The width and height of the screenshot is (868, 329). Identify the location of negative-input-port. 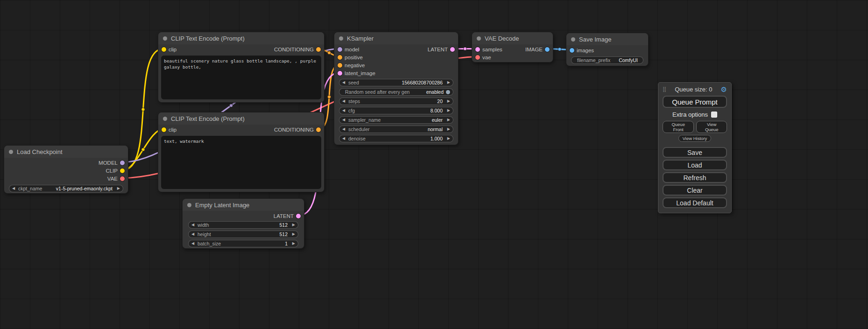
(340, 65).